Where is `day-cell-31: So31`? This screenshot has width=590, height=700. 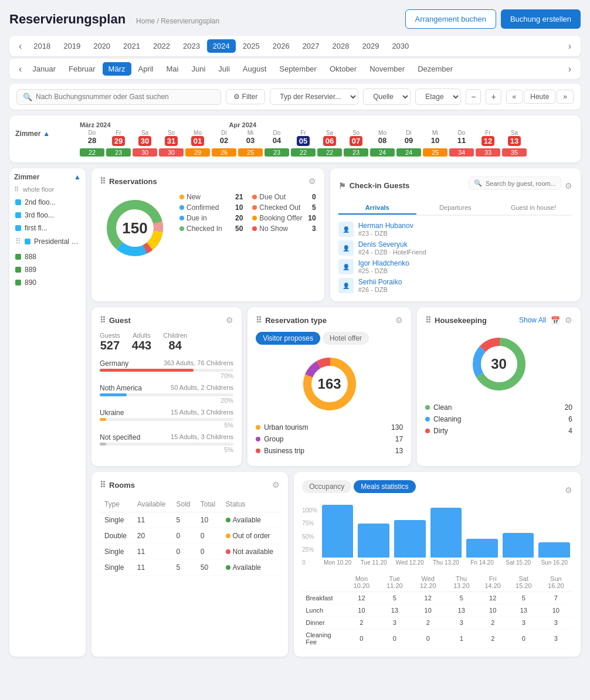 day-cell-31: So31 is located at coordinates (171, 138).